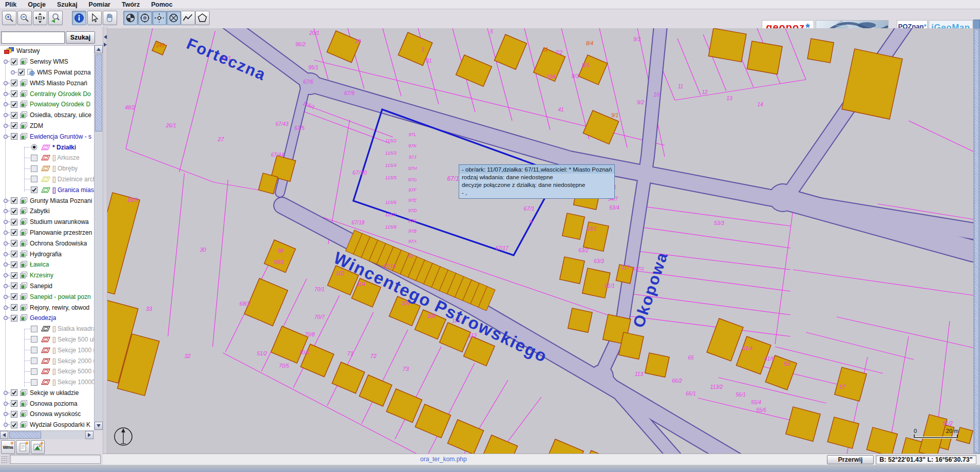  What do you see at coordinates (47, 126) in the screenshot?
I see `layer-row-7: ZDM` at bounding box center [47, 126].